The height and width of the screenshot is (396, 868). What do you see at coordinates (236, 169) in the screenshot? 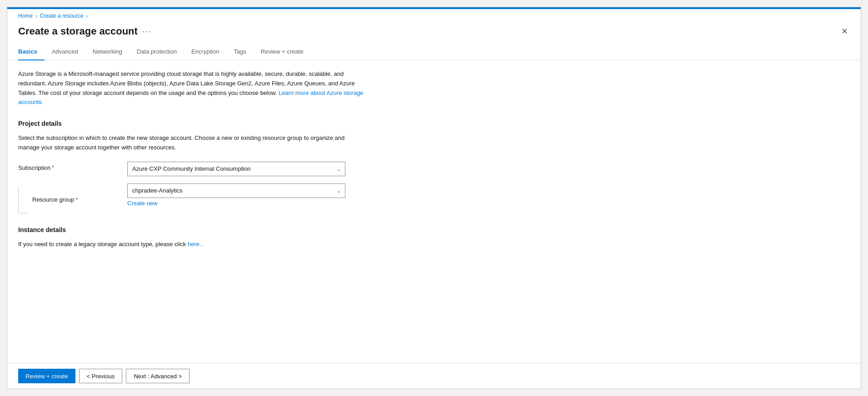
I see `subscription-select: Azure CXP Community Internal Consumption` at bounding box center [236, 169].